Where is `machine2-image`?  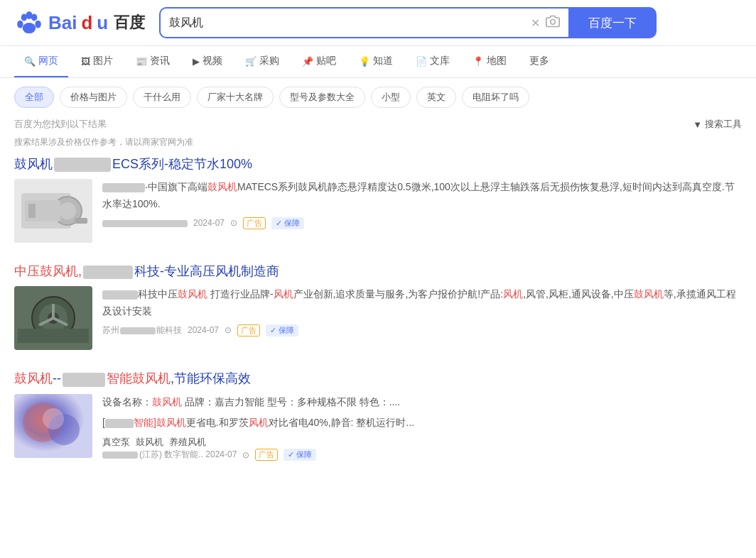
machine2-image is located at coordinates (53, 318).